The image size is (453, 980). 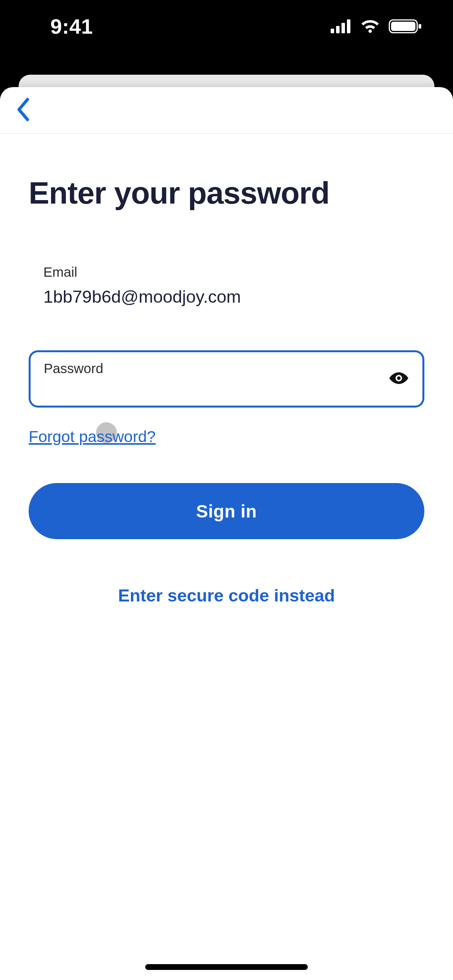 What do you see at coordinates (399, 379) in the screenshot?
I see `toggle-password-visibility` at bounding box center [399, 379].